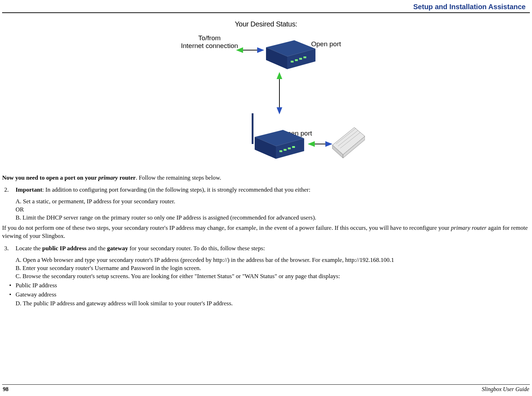  I want to click on step-3-bullets: Public IP address Gateway address, so click(270, 290).